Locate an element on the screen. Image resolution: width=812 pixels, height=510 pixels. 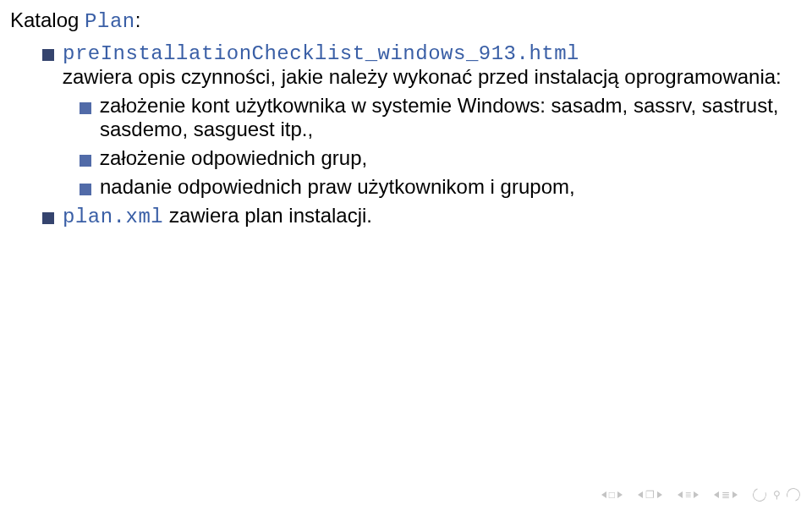
list-item: nadanie odpowiednich praw użytkownikom i… is located at coordinates (441, 187).